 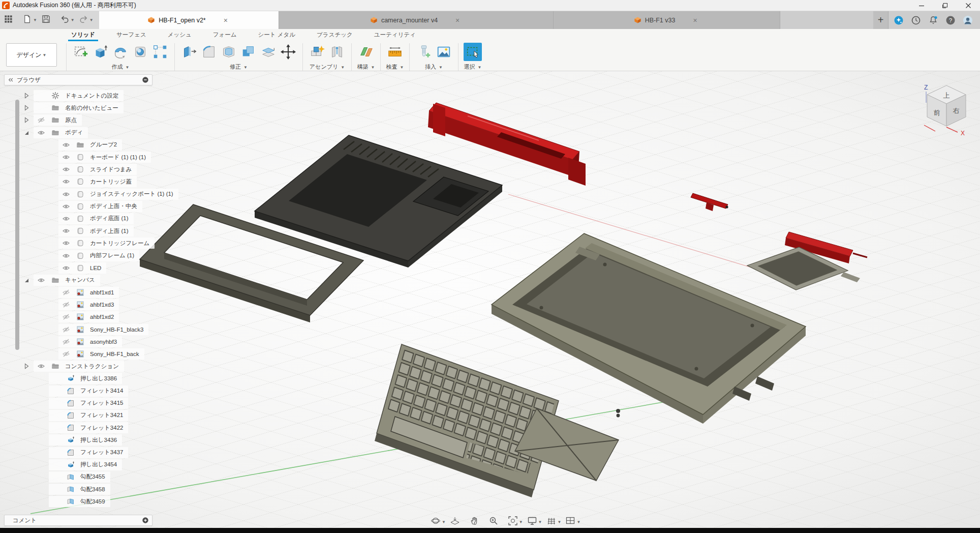 I want to click on document-tab: HB-F1 v33 ×, so click(x=667, y=20).